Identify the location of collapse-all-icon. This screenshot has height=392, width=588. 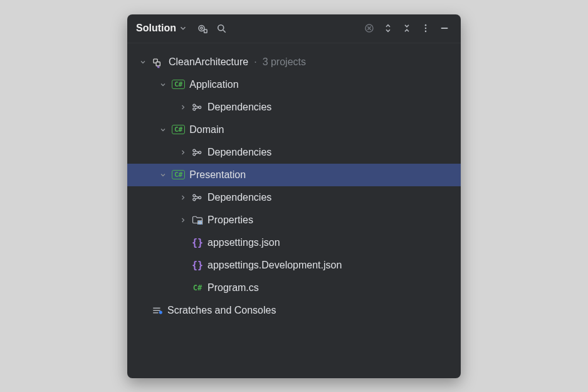
(407, 28).